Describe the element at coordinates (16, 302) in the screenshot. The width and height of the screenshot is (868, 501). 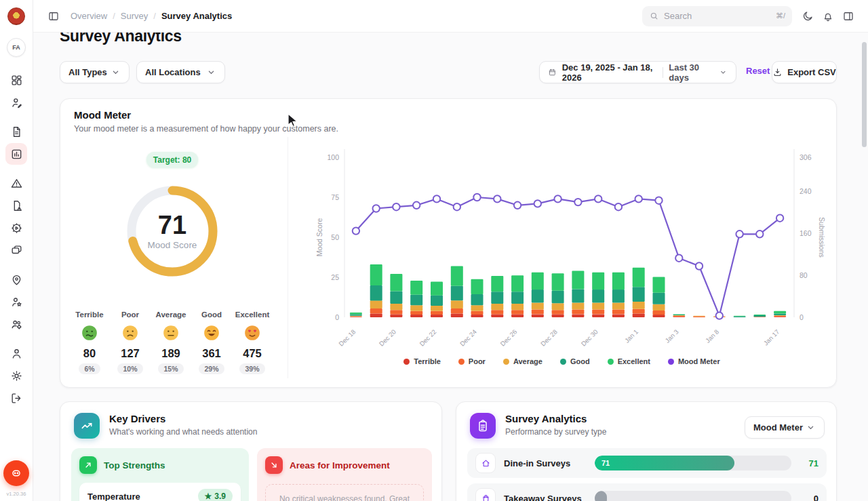
I see `sidebar-item-reviews` at that location.